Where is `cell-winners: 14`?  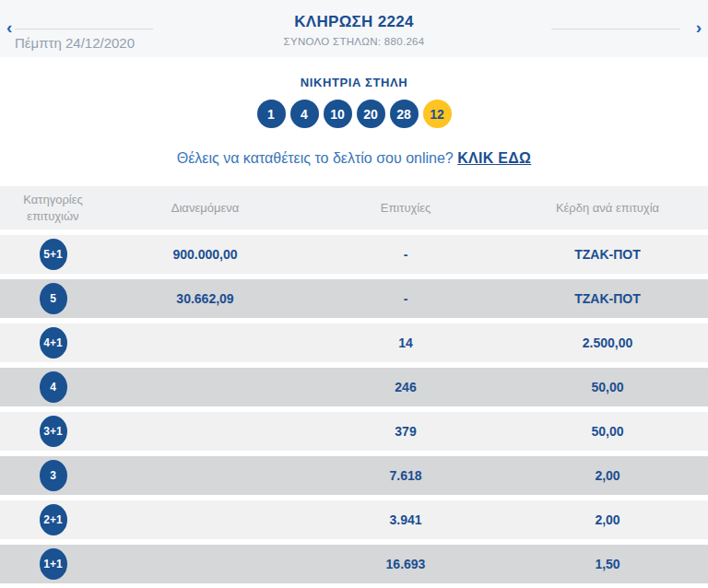 cell-winners: 14 is located at coordinates (406, 343).